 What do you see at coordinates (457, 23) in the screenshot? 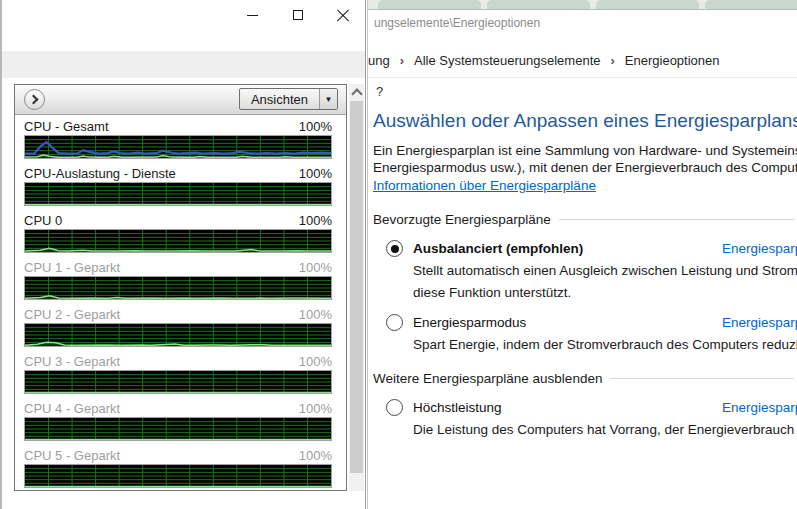
I see `window-title: ungselemente\Energieoptionen` at bounding box center [457, 23].